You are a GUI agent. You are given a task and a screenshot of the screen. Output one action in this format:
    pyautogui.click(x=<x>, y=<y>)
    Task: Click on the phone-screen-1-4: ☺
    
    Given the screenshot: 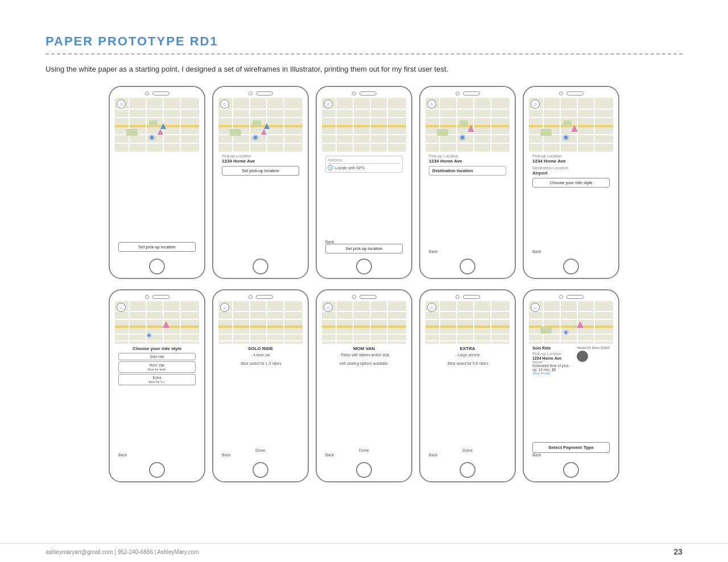 What is the action you would take?
    pyautogui.click(x=468, y=177)
    